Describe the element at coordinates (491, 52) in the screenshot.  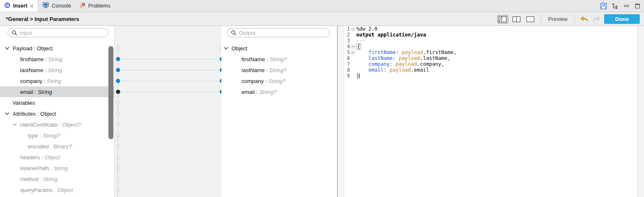
I see `code-lines: 1%dw 2.02output application/java3---4{5 …` at that location.